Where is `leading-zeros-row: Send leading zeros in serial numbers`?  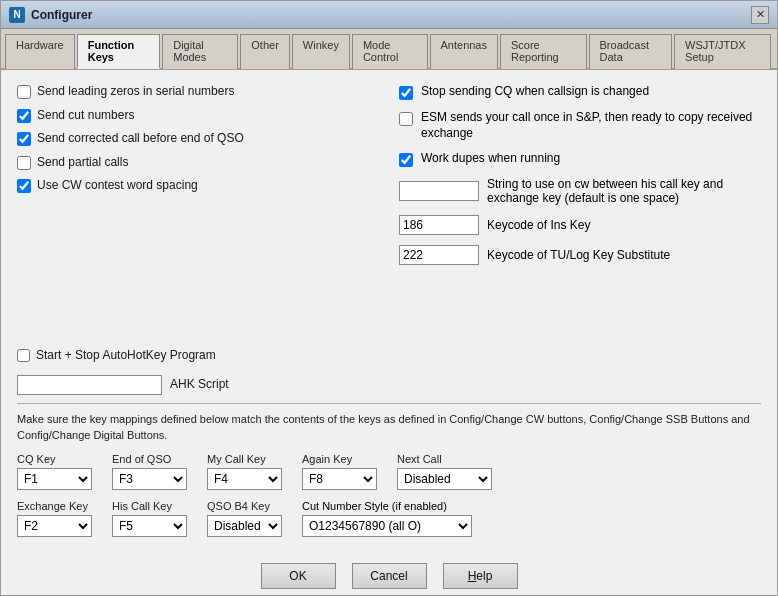
leading-zeros-row: Send leading zeros in serial numbers is located at coordinates (198, 92).